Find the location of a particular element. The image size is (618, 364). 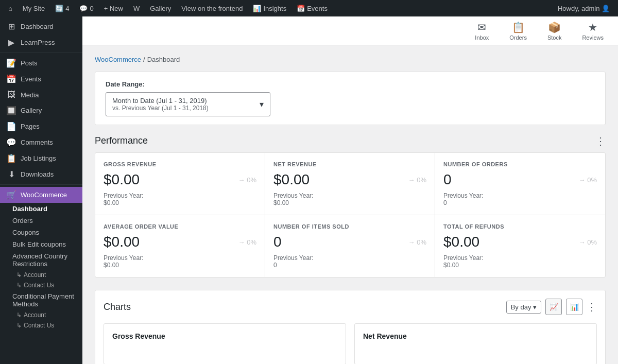

sidebar-item-posts: 📝 Posts is located at coordinates (41, 63).